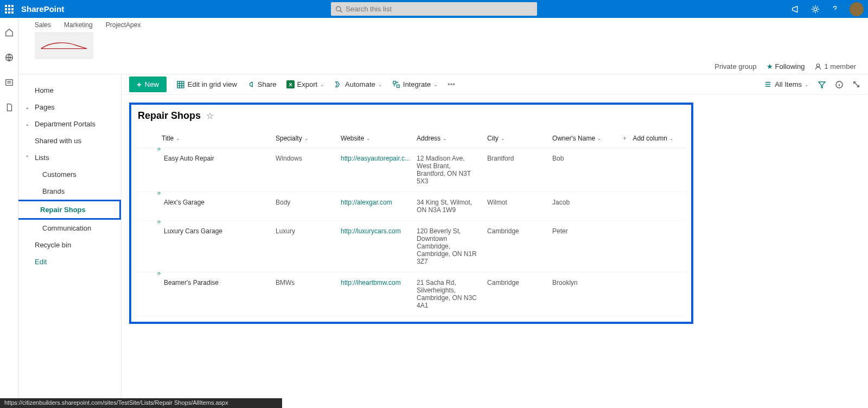 This screenshot has height=408, width=868. I want to click on nav-lists: ⌃Lists, so click(69, 157).